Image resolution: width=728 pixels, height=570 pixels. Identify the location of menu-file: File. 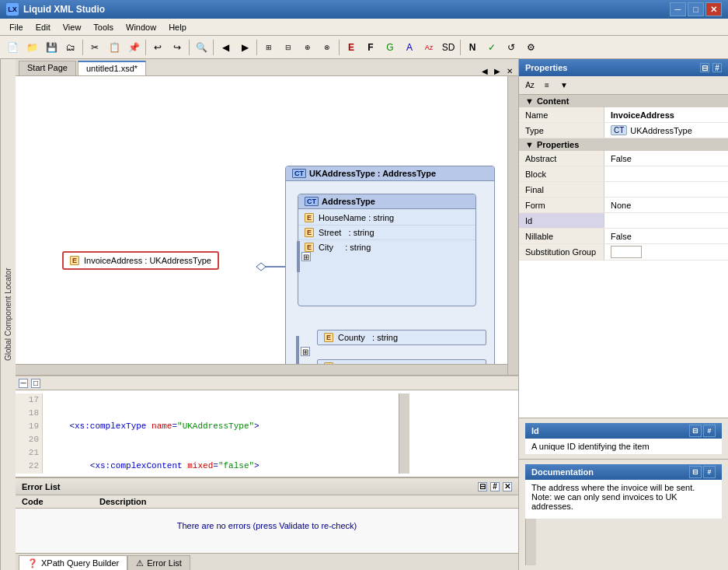
(16, 27).